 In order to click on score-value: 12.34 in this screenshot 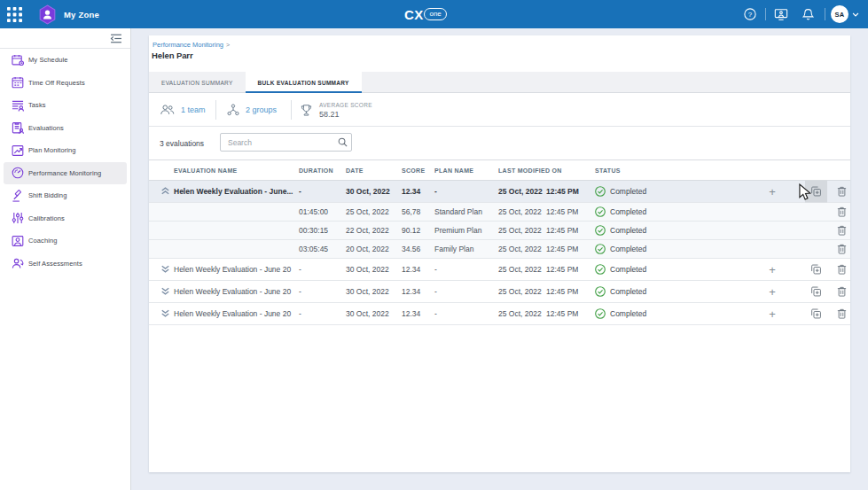, I will do `click(411, 191)`.